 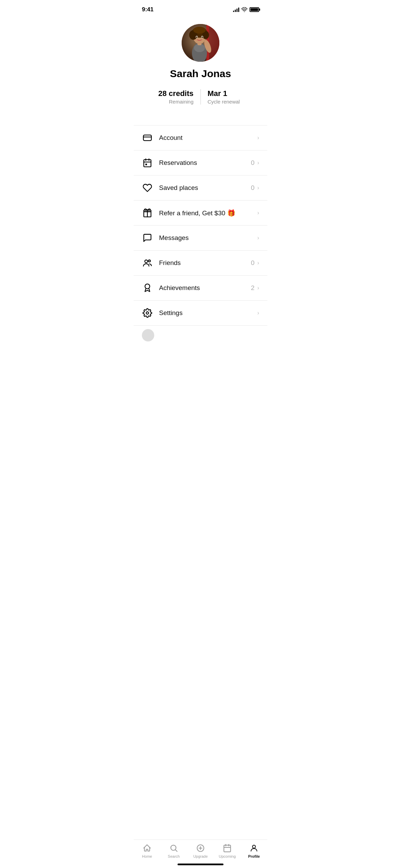 What do you see at coordinates (253, 288) in the screenshot?
I see `achievements-badge: 2` at bounding box center [253, 288].